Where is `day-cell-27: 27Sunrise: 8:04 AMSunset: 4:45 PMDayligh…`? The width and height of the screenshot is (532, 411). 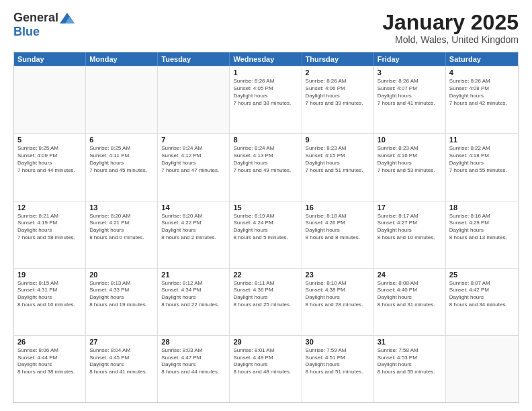 day-cell-27: 27Sunrise: 8:04 AMSunset: 4:45 PMDayligh… is located at coordinates (122, 369).